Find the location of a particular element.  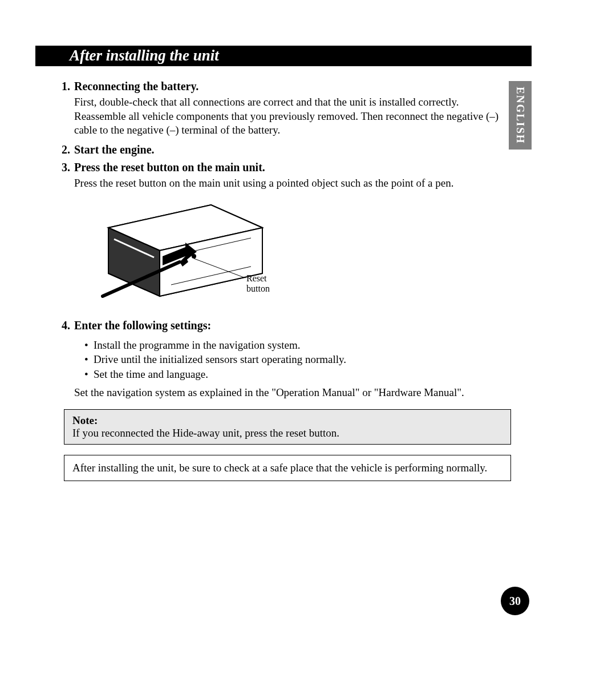

language-tab: ENGLISH is located at coordinates (520, 115).